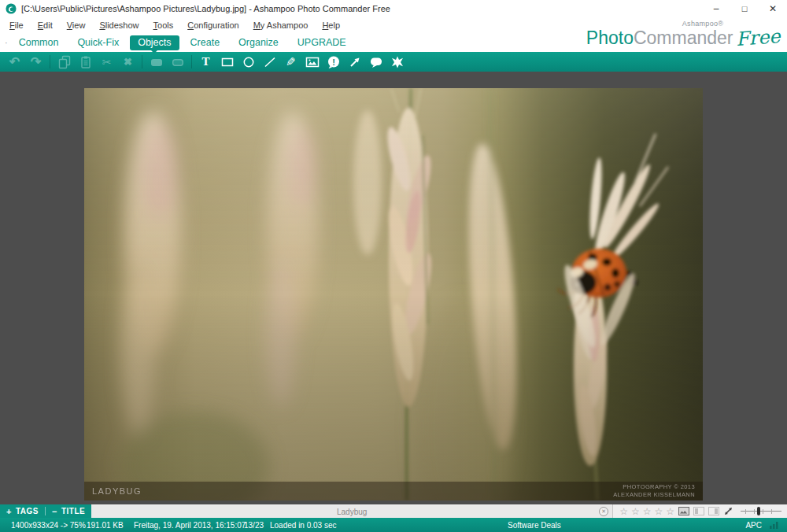 Image resolution: width=787 pixels, height=532 pixels. Describe the element at coordinates (761, 512) in the screenshot. I see `zoom-slider` at that location.